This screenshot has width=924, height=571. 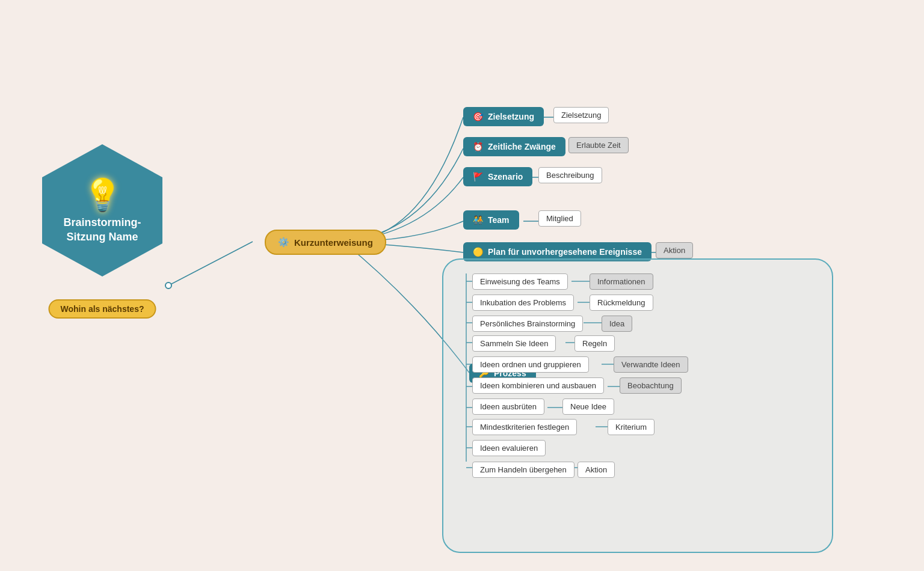 I want to click on sub-einweisung: Einweisung des Teams, so click(x=520, y=281).